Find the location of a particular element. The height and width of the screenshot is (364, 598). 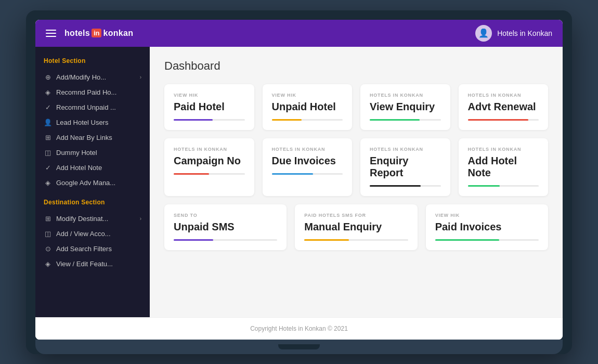

destination-menu: ⊞ Modify Destinat... › ◫ Add / View Acco… is located at coordinates (93, 241).